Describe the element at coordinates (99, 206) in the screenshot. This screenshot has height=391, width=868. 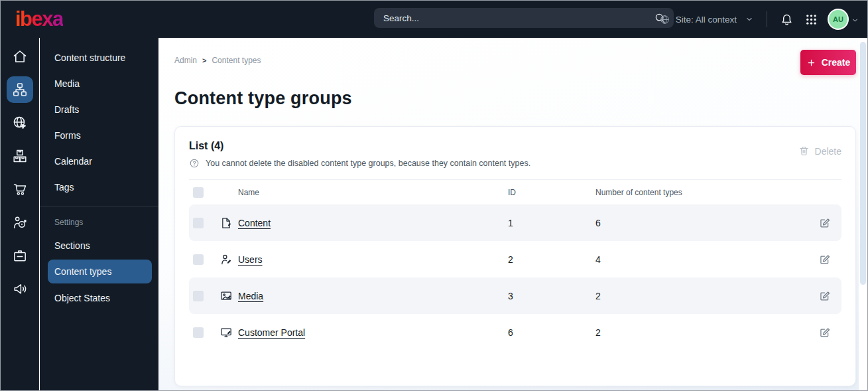
I see `sidebar-divider` at that location.